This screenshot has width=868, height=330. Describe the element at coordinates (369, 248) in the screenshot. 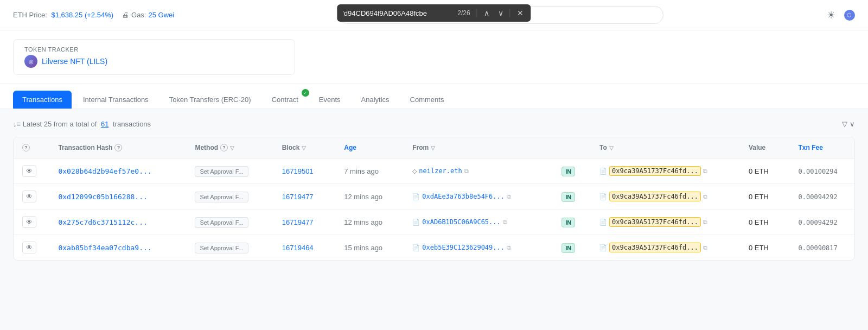

I see `cell-age-3: 15 mins ago` at that location.